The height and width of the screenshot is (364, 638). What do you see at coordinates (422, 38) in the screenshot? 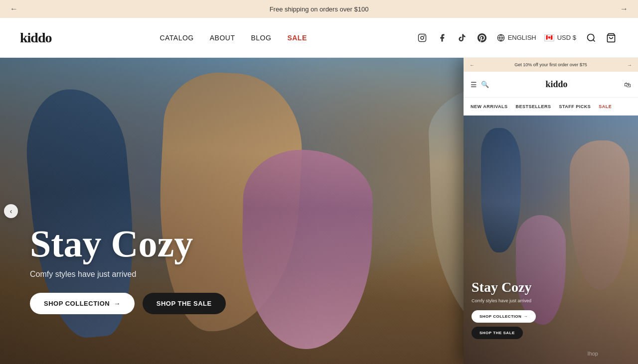
I see `instagram-icon` at bounding box center [422, 38].